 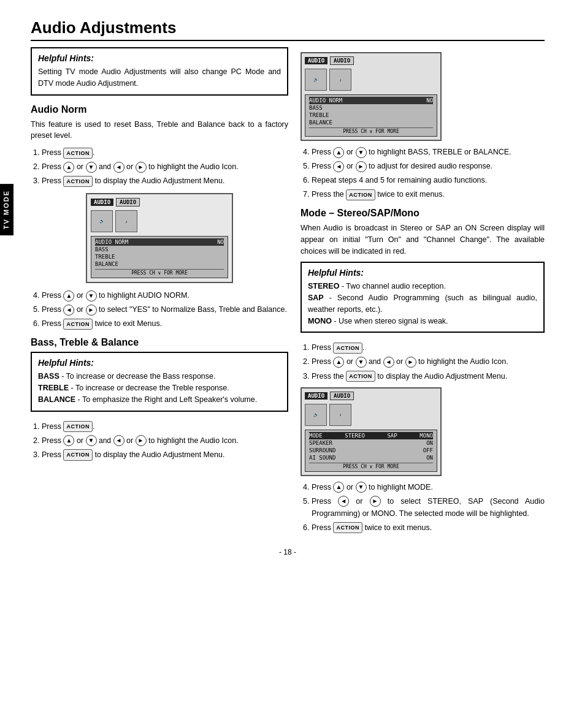 I want to click on screen-icon-r2: ♪, so click(x=340, y=80).